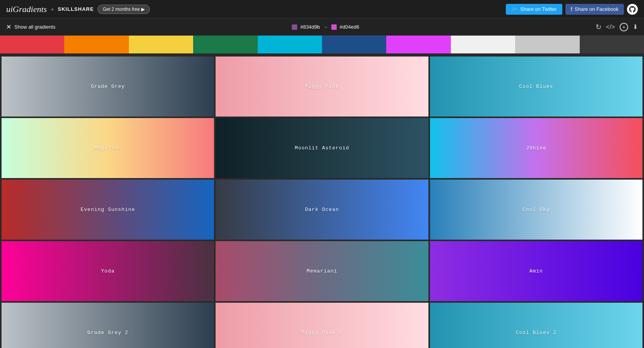  Describe the element at coordinates (350, 27) in the screenshot. I see `color2-hex: #d04ed6` at that location.